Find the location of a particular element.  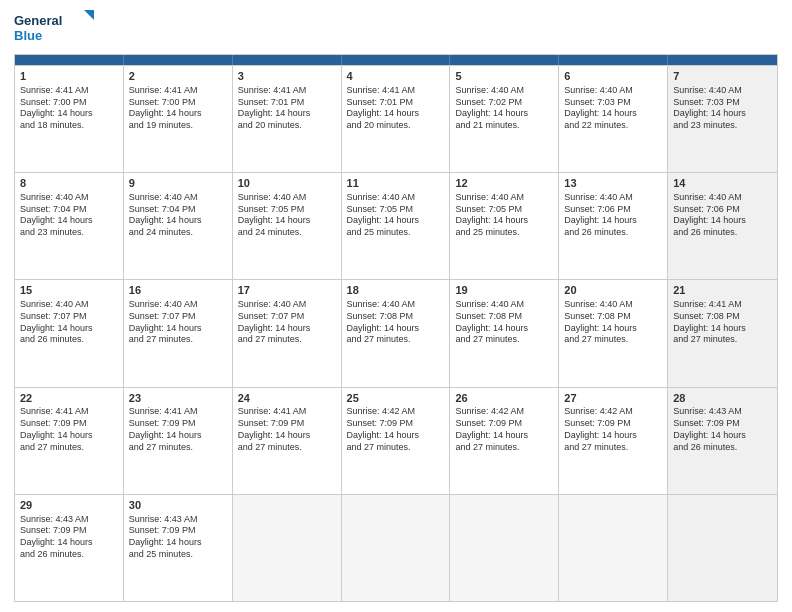

day-number: 12 is located at coordinates (504, 184).